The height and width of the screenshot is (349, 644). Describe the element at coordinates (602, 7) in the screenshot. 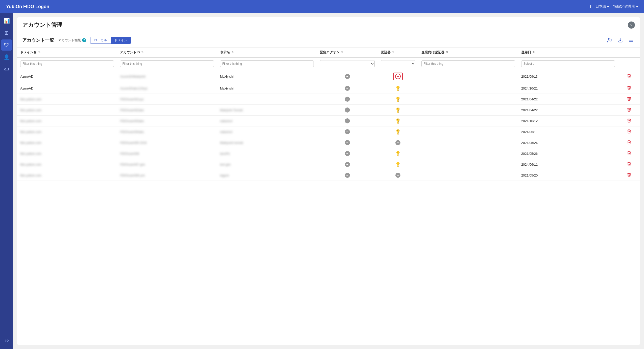

I see `language-selector: 日本語 ▾` at that location.